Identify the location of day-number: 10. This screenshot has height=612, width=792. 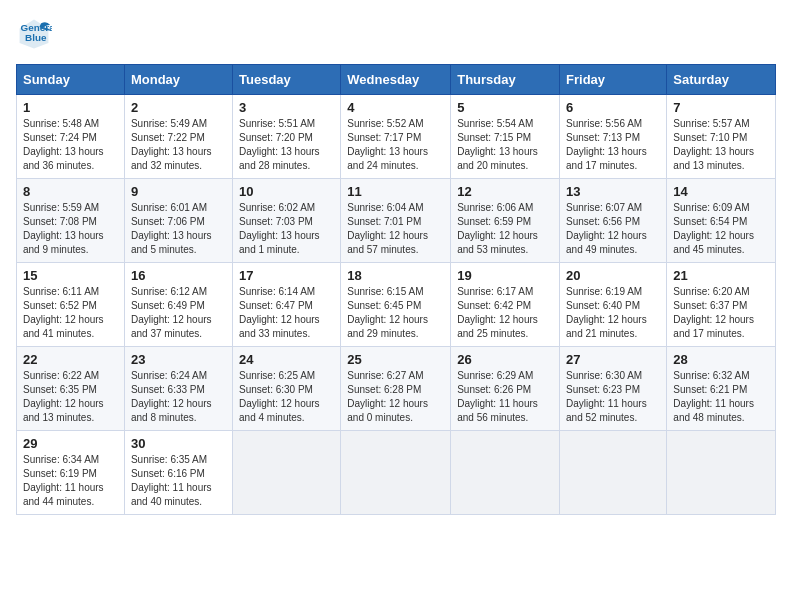
(286, 192).